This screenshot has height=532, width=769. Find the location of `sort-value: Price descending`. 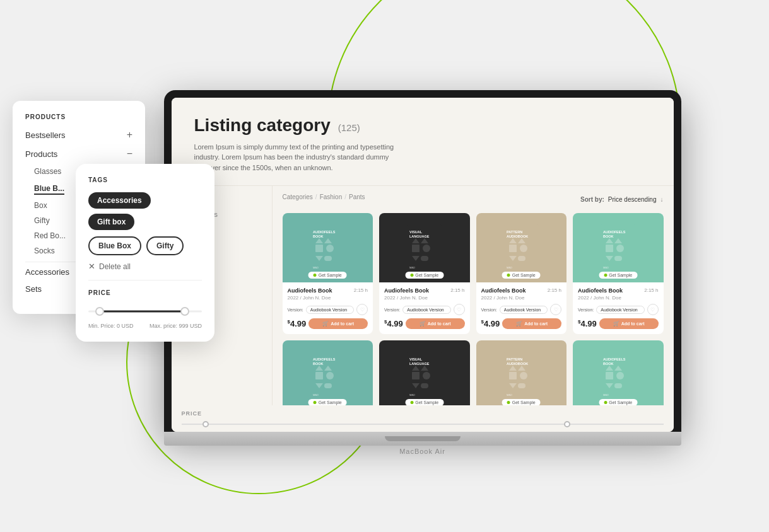

sort-value: Price descending is located at coordinates (632, 199).